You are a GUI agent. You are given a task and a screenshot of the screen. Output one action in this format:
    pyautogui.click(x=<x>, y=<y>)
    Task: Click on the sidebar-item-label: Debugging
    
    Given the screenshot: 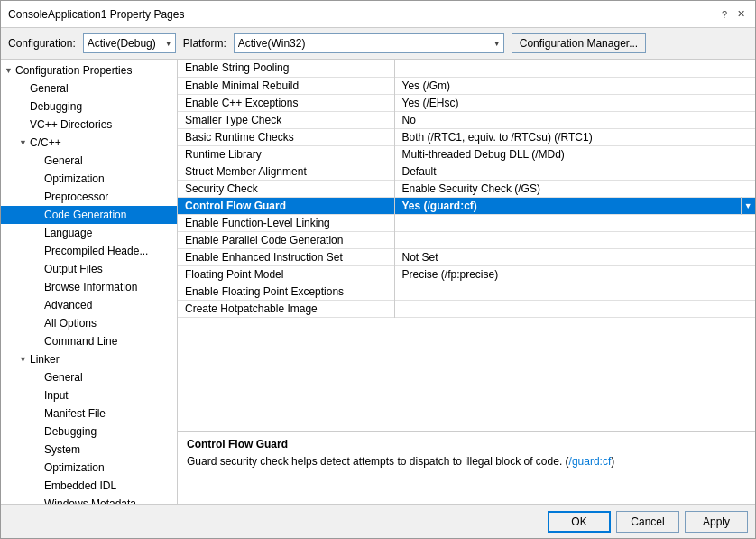 What is the action you would take?
    pyautogui.click(x=56, y=107)
    